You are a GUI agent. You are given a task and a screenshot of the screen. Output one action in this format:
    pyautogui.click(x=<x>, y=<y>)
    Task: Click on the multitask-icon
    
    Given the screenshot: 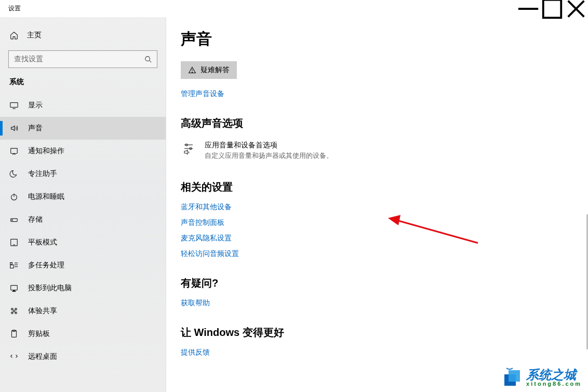 What is the action you would take?
    pyautogui.click(x=14, y=265)
    